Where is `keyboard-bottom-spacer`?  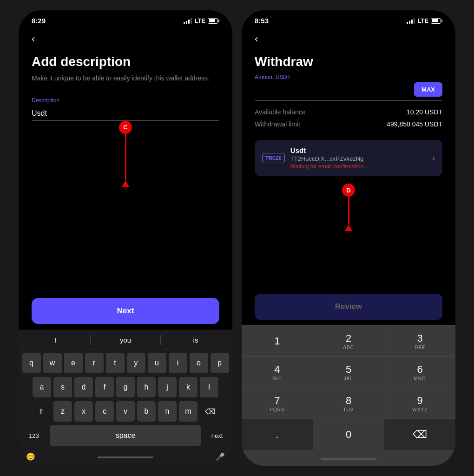
keyboard-bottom-spacer is located at coordinates (349, 452).